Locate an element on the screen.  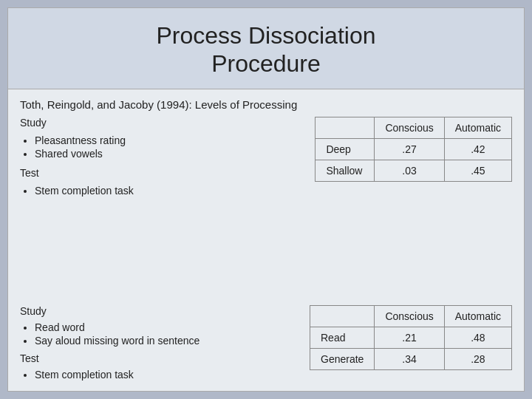
top-header-empty is located at coordinates (345, 127).